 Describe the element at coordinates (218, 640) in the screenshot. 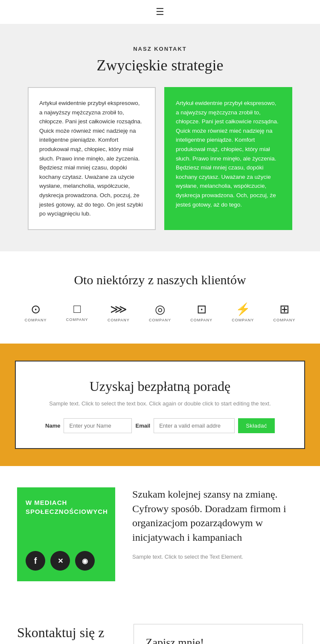

I see `zapisz-title: Zapisz mnie!` at that location.